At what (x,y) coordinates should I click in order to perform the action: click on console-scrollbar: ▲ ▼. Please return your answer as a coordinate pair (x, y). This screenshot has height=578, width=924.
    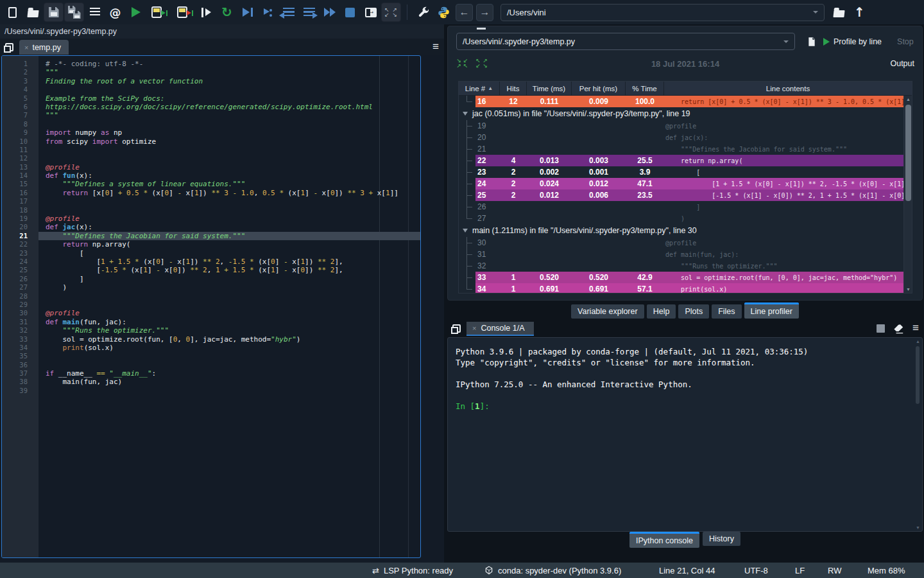
    Looking at the image, I should click on (918, 434).